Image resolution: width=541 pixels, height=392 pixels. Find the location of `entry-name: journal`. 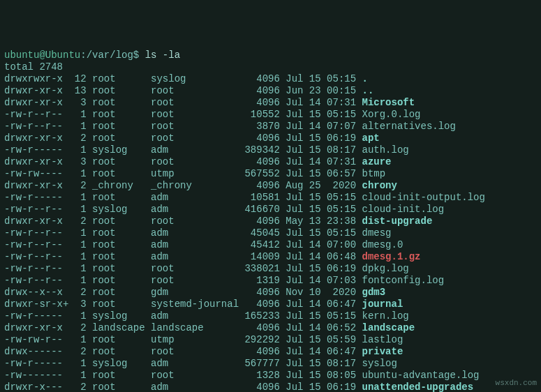

entry-name: journal is located at coordinates (383, 304).